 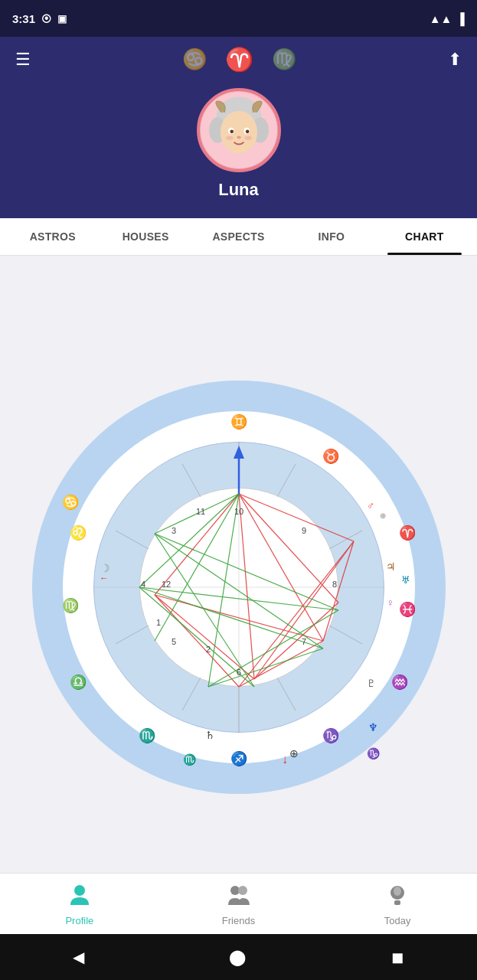 What do you see at coordinates (397, 897) in the screenshot?
I see `today-nav-icon` at bounding box center [397, 897].